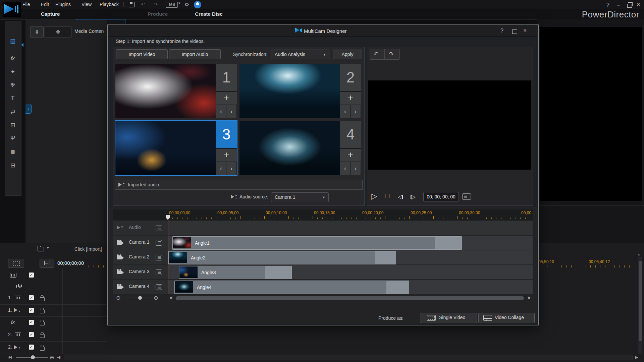  What do you see at coordinates (226, 155) in the screenshot?
I see `slot3-add-button: +` at bounding box center [226, 155].